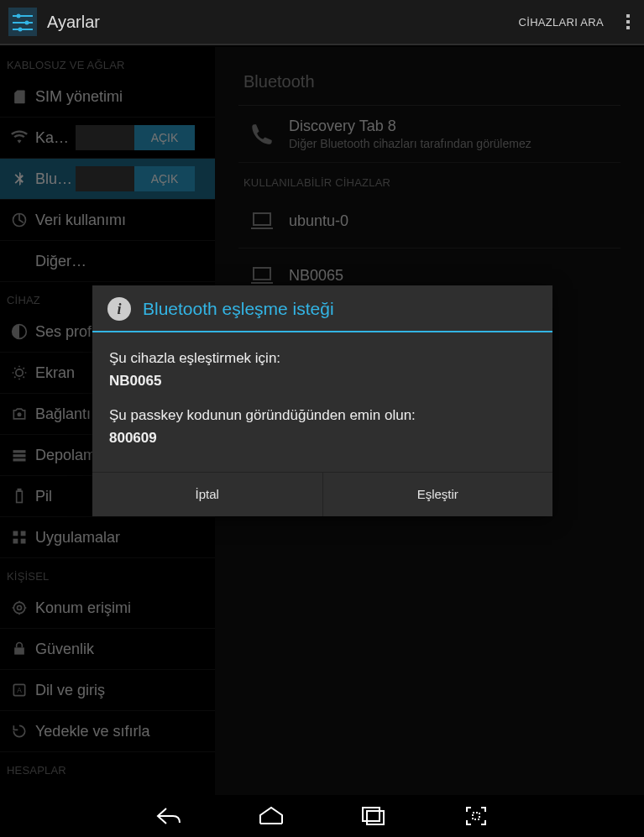 The image size is (644, 837). Describe the element at coordinates (322, 494) in the screenshot. I see `dialog-button-bar: İptal Eşleştir` at that location.